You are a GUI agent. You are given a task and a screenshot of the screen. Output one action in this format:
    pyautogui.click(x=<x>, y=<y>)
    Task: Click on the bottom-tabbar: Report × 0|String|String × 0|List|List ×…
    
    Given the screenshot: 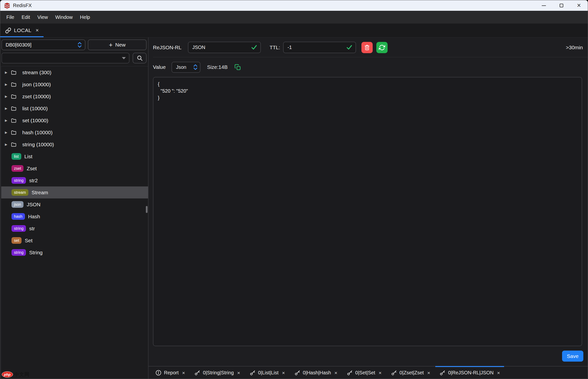 What is the action you would take?
    pyautogui.click(x=368, y=372)
    